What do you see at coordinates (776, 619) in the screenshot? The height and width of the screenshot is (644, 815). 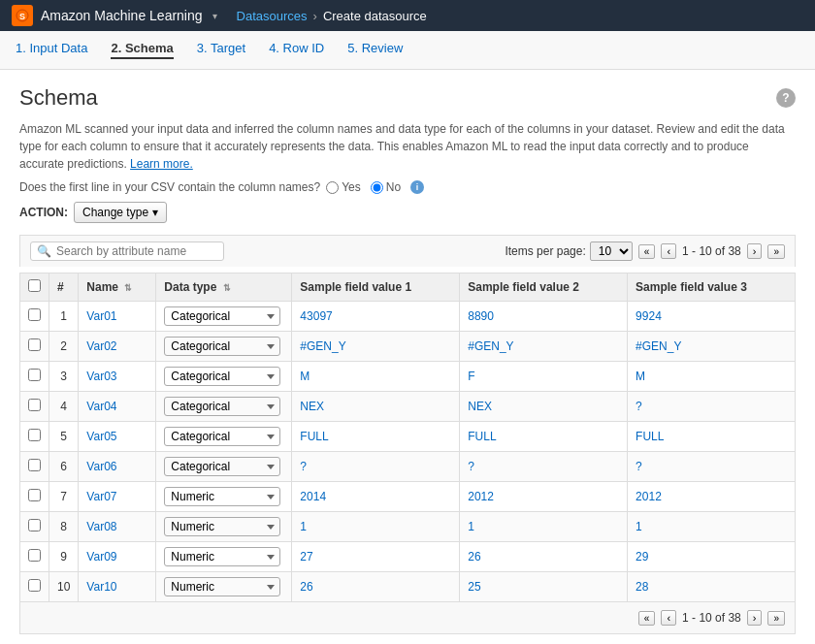 I see `last-page-button-bottom: »` at bounding box center [776, 619].